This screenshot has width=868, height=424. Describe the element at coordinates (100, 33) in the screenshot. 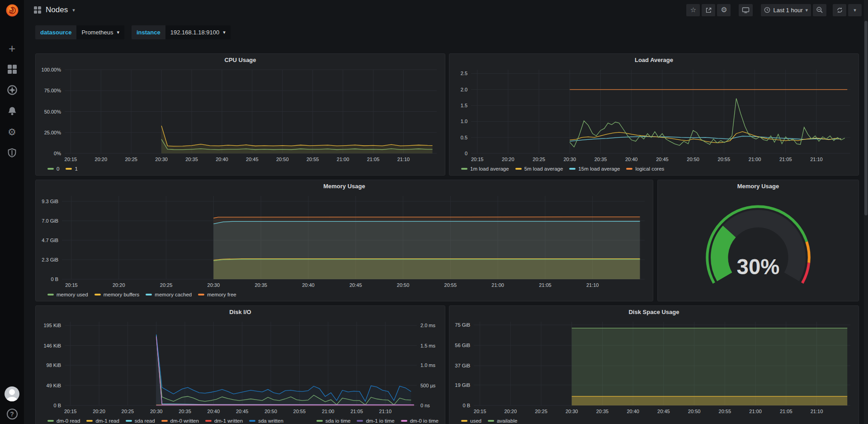

I see `datasource-dropdown: Prometheus ▾` at that location.